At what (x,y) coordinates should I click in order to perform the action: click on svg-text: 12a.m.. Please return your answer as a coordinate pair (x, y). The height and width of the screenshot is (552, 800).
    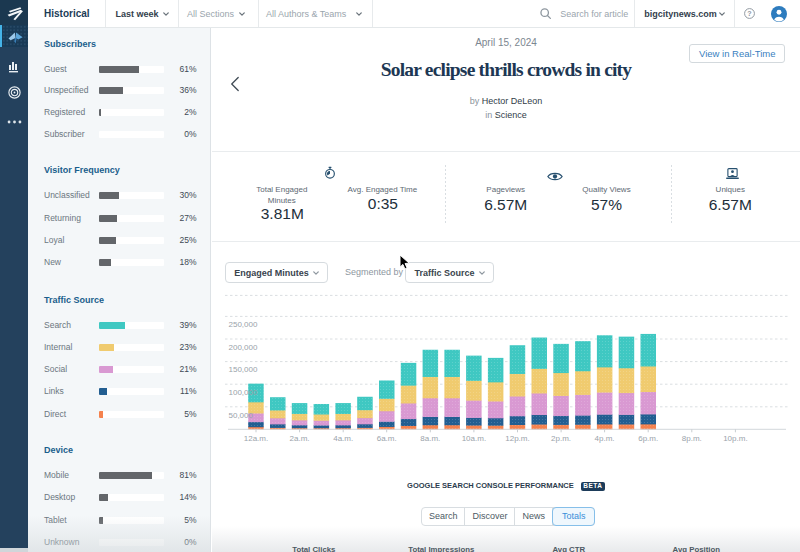
    Looking at the image, I should click on (256, 438).